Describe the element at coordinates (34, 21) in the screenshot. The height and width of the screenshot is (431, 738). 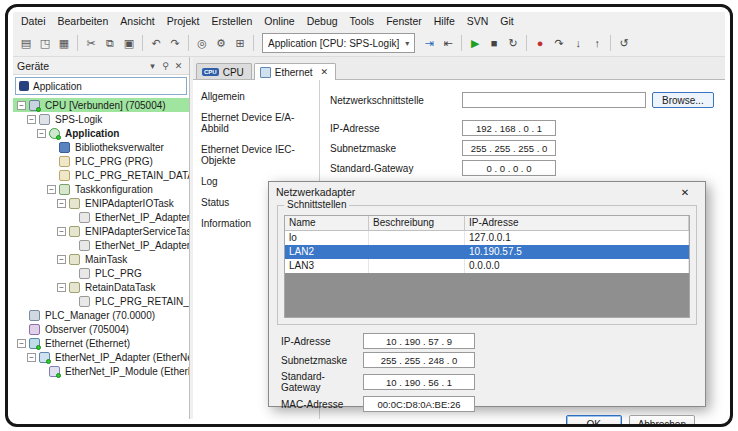
I see `menu-datei: Datei` at that location.